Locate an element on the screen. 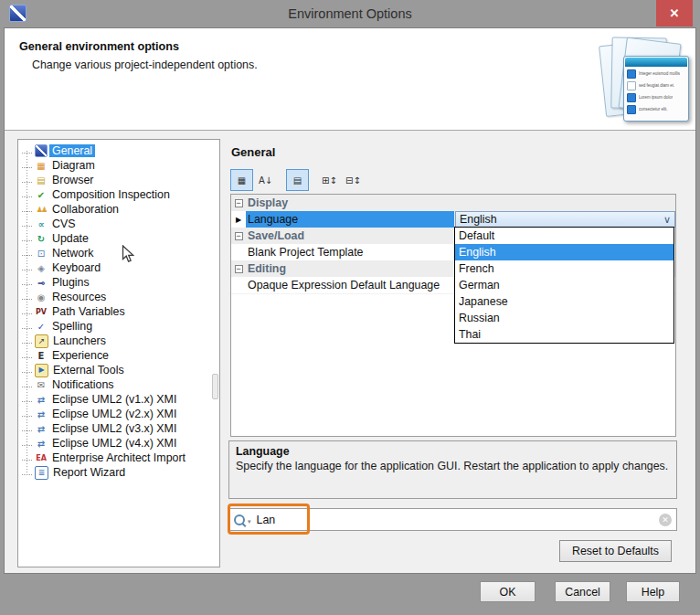  diagram-icon: ▦ is located at coordinates (41, 166).